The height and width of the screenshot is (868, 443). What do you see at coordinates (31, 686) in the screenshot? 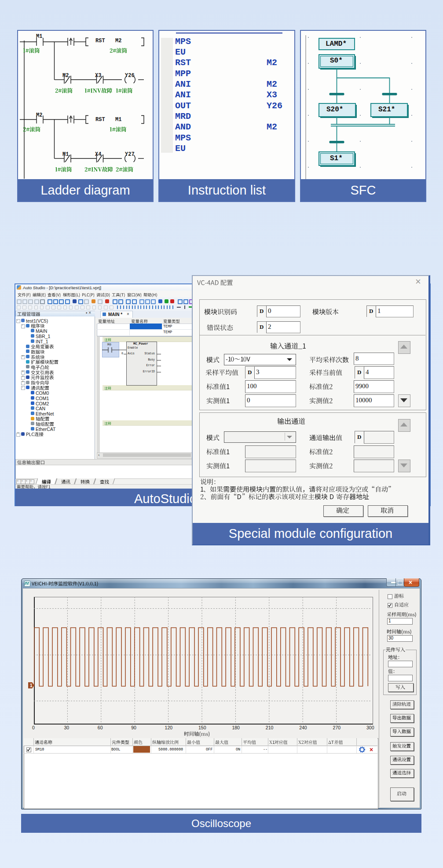
I see `svg-text: 1` at bounding box center [31, 686].